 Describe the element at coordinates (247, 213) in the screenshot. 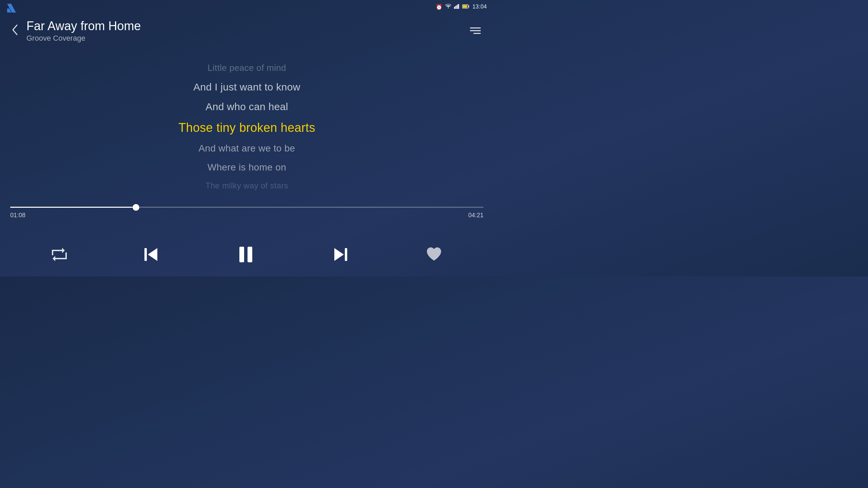

I see `progress-area: 01:08 04:21` at that location.